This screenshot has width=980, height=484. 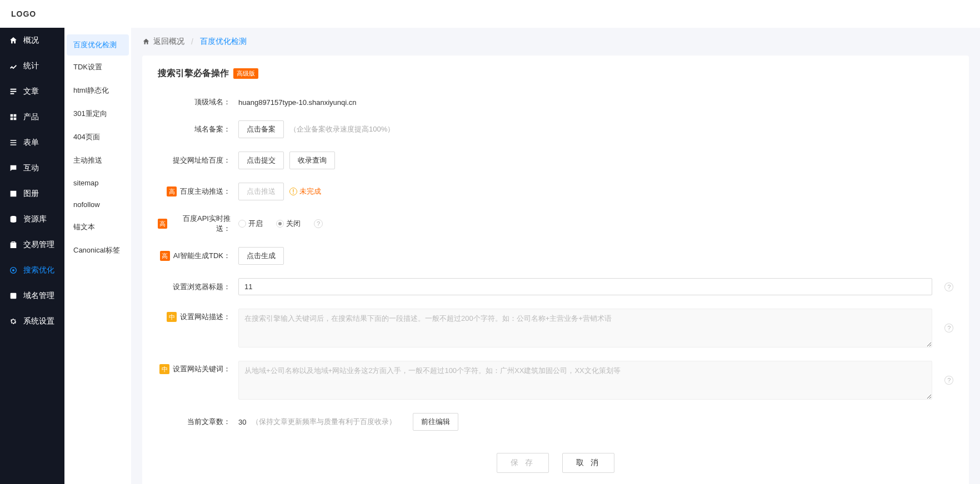 What do you see at coordinates (35, 219) in the screenshot?
I see `nav-label: 资源库` at bounding box center [35, 219].